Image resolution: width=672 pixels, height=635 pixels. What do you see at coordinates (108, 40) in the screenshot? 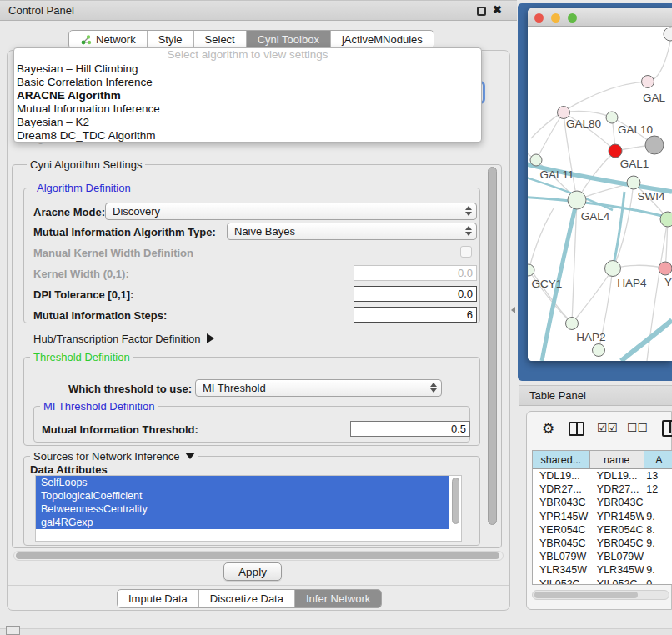
I see `tab-network: Network` at bounding box center [108, 40].